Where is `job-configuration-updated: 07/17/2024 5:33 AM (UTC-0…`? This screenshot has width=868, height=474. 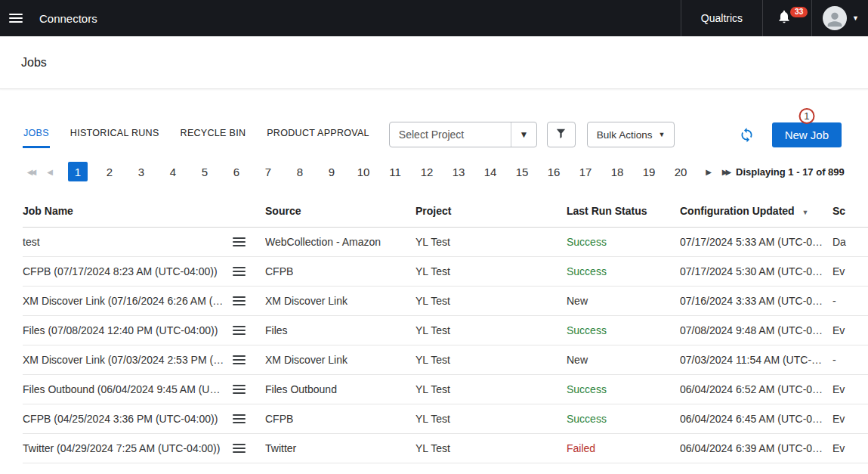
job-configuration-updated: 07/17/2024 5:33 AM (UTC-0… is located at coordinates (756, 242).